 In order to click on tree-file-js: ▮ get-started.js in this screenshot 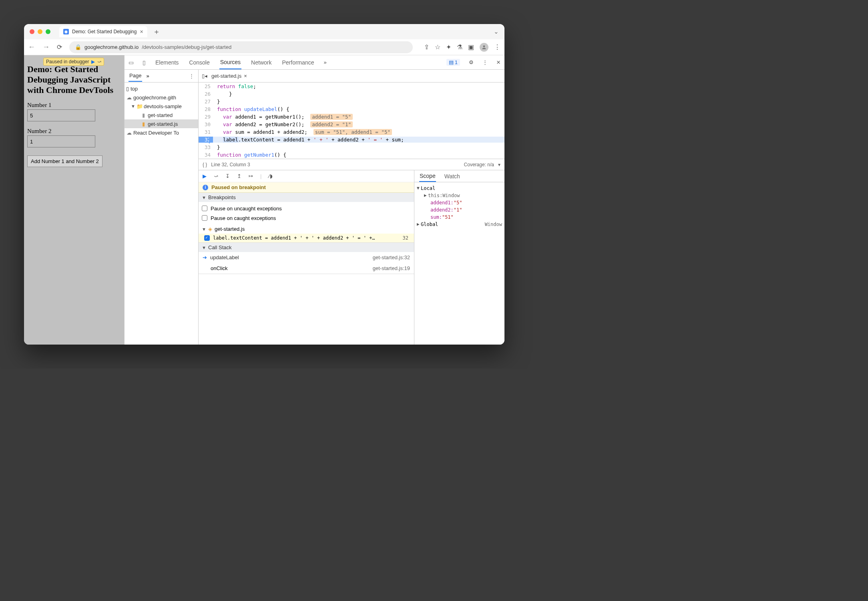, I will do `click(161, 124)`.